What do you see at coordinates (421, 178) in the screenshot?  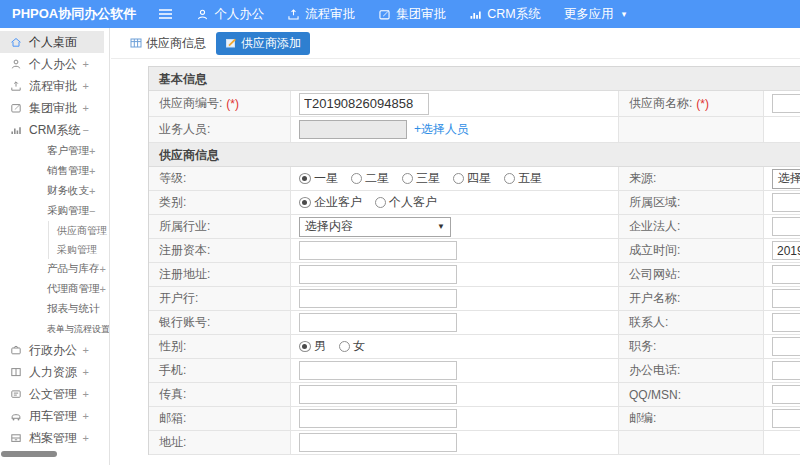 I see `radio-option: 三星` at bounding box center [421, 178].